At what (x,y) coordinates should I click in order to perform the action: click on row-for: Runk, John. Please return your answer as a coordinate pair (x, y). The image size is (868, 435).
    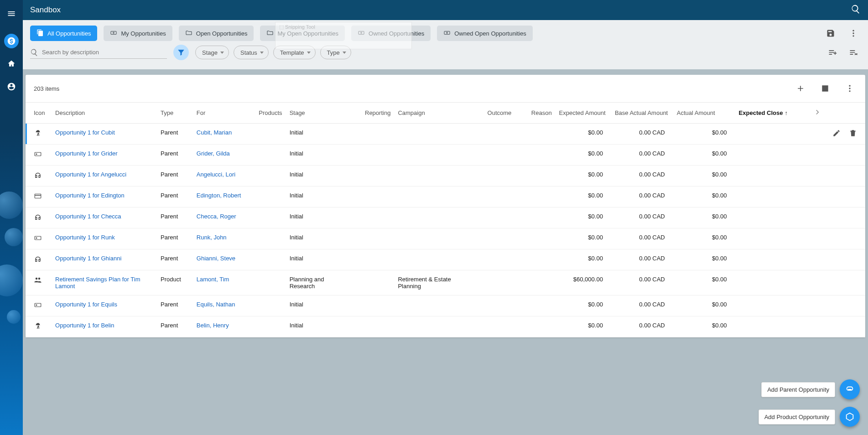
    Looking at the image, I should click on (212, 237).